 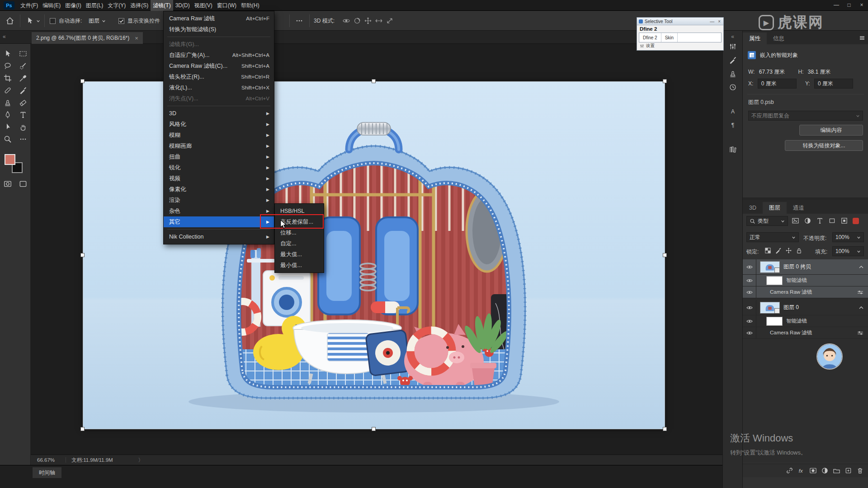 I want to click on path-selection-tool, so click(x=8, y=127).